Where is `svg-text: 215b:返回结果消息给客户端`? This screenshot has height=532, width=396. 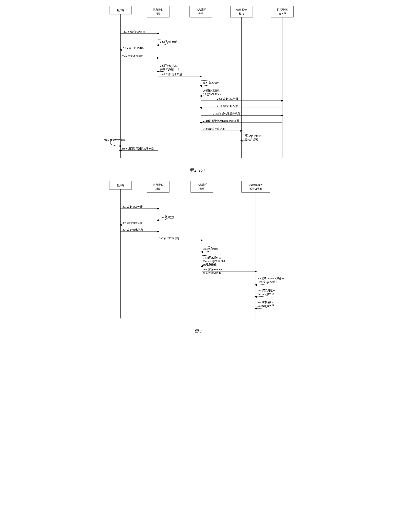 svg-text: 215b:返回结果消息给客户端 is located at coordinates (138, 149).